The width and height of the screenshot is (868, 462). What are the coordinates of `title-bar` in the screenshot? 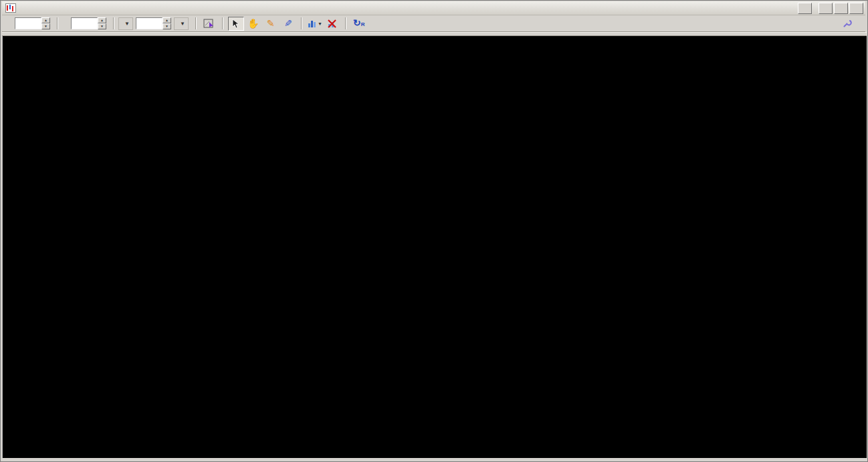 It's located at (433, 8).